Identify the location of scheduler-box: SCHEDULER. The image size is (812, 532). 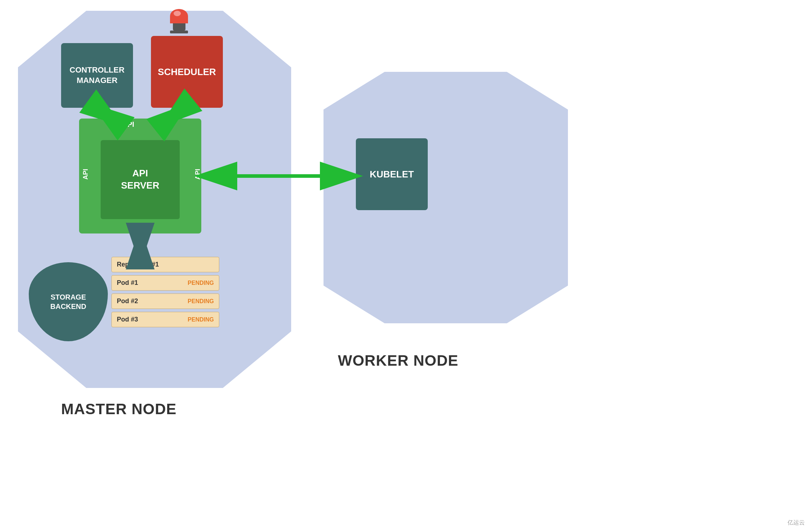
(187, 72).